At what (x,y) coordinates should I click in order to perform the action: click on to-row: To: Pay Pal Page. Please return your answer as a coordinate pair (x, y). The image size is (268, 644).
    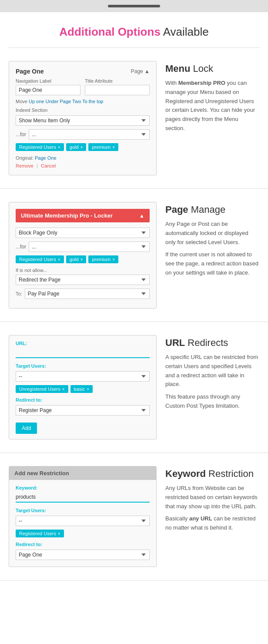
    Looking at the image, I should click on (83, 294).